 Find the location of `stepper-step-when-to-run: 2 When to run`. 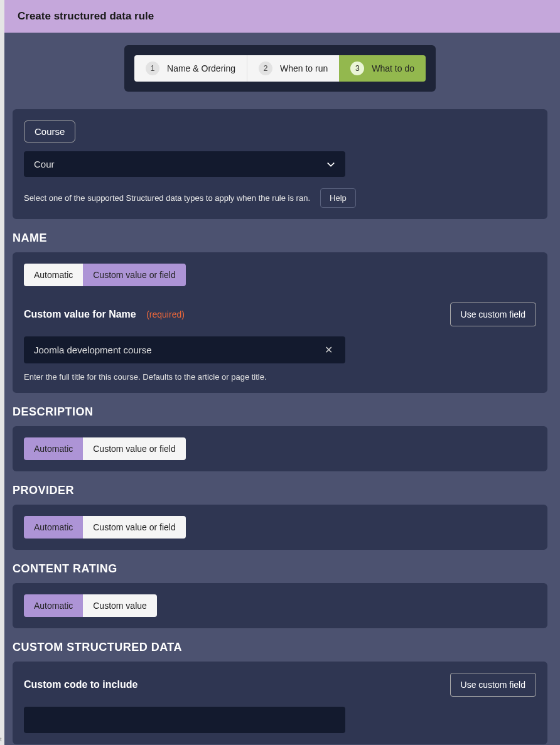

stepper-step-when-to-run: 2 When to run is located at coordinates (293, 68).